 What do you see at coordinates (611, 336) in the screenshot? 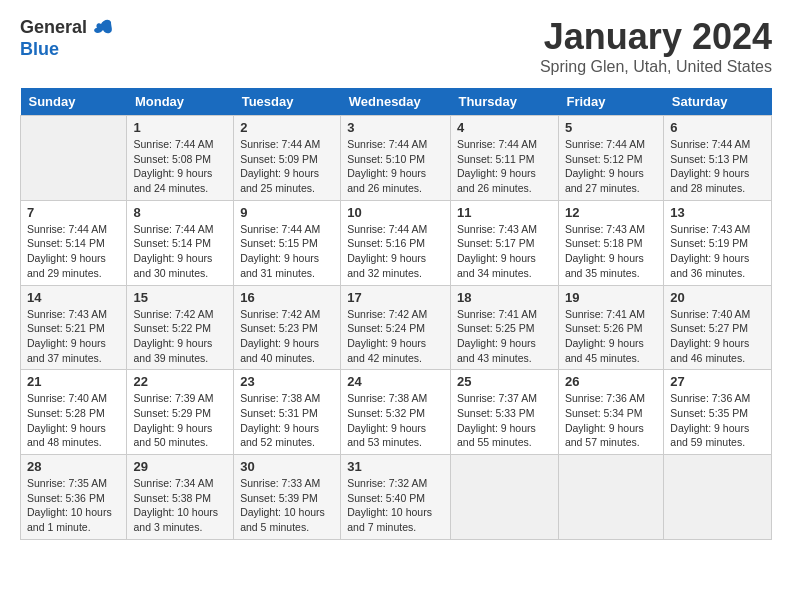
I see `day-info: Sunrise: 7:41 AM Sunset: 5:26 PM Dayligh…` at bounding box center [611, 336].